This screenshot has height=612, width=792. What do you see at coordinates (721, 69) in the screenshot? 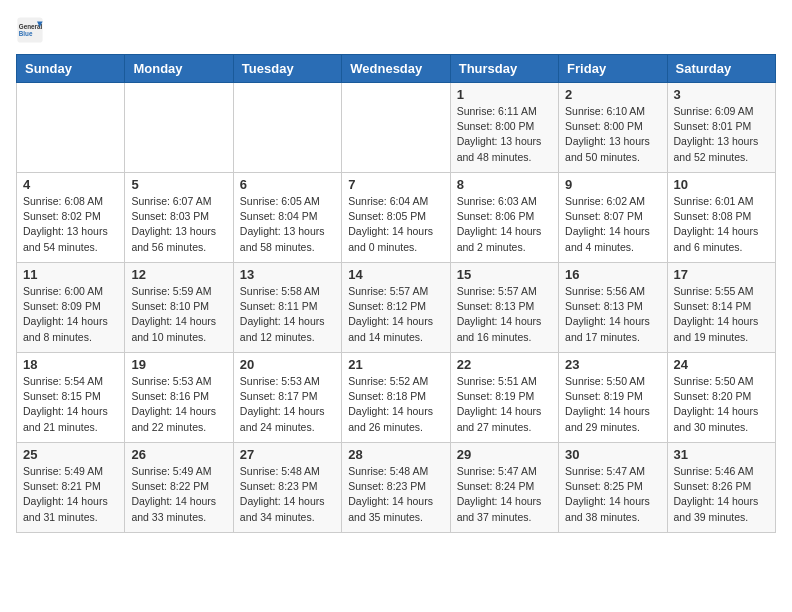
I see `weekday-header-saturday: Saturday` at bounding box center [721, 69].